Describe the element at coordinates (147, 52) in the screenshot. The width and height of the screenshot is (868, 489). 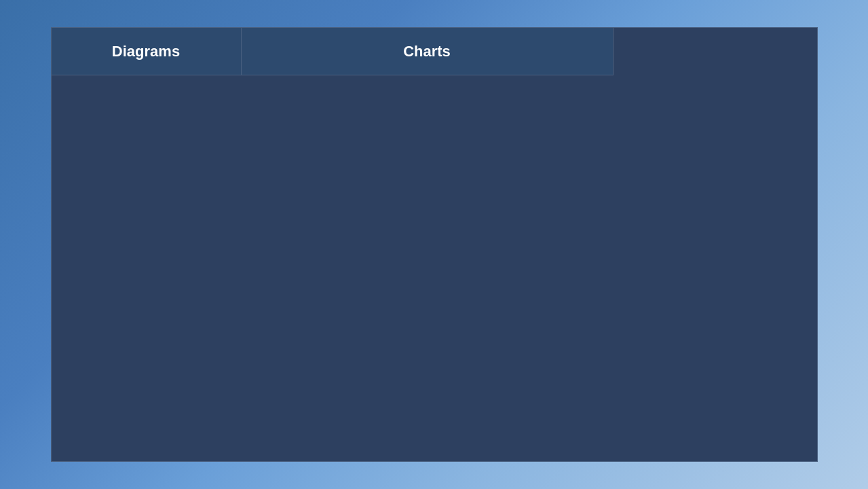
I see `header-diagrams: Diagrams` at that location.